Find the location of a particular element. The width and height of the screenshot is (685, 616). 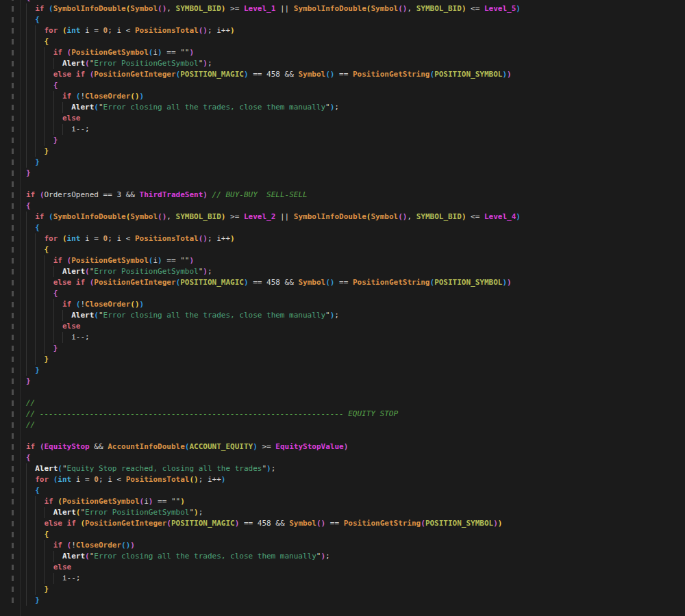

code-line-54: i--; is located at coordinates (353, 578).